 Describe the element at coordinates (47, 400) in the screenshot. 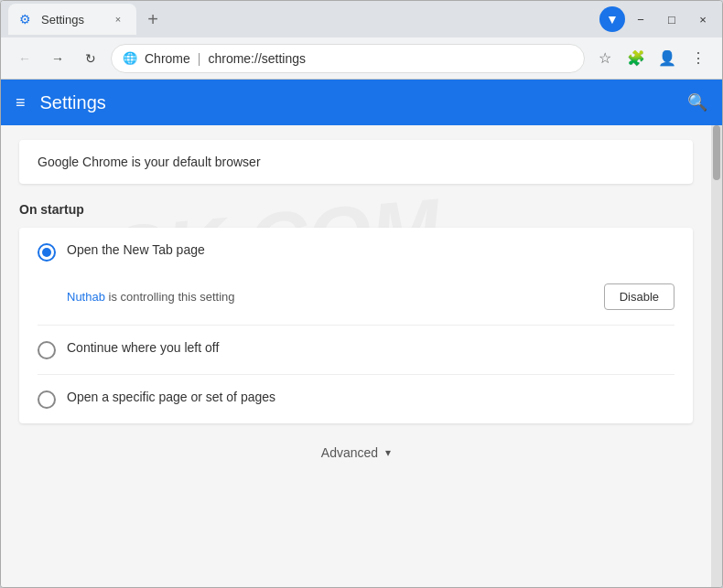

I see `radio-specific-icon` at that location.